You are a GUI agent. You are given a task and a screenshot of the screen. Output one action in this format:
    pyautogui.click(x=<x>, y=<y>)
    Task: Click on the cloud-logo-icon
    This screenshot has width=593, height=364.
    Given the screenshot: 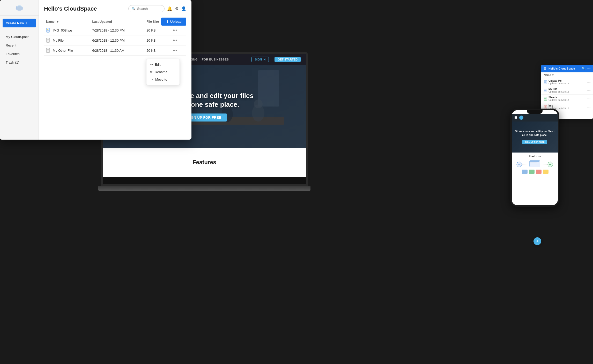 What is the action you would take?
    pyautogui.click(x=19, y=8)
    